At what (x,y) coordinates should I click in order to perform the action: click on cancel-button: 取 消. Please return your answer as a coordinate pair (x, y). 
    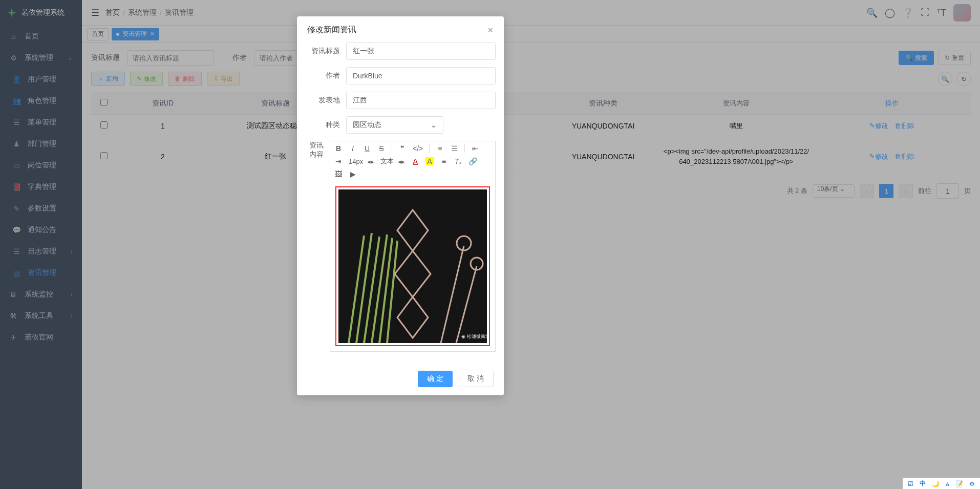
    Looking at the image, I should click on (476, 379).